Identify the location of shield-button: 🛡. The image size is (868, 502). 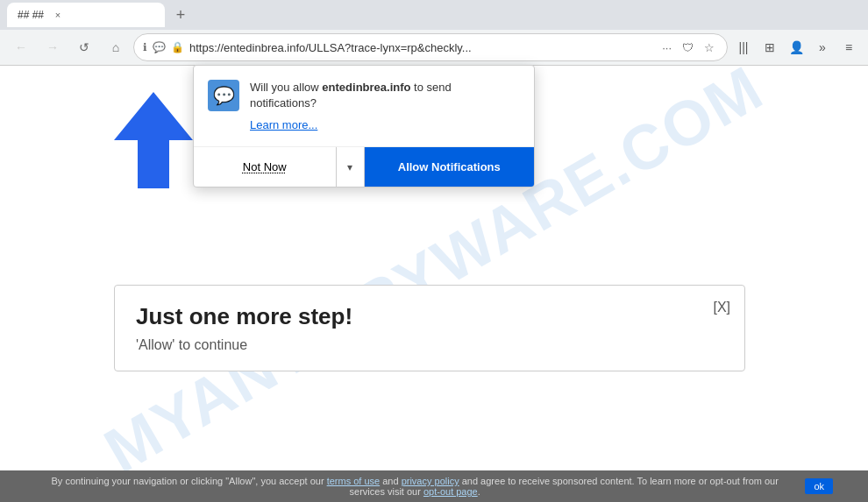
(687, 47).